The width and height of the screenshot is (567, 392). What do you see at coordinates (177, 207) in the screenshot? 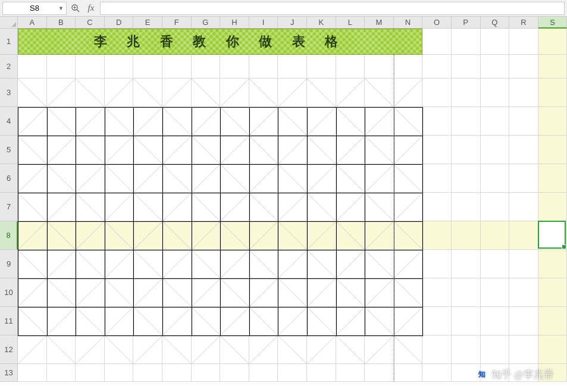
I see `cell-F7` at bounding box center [177, 207].